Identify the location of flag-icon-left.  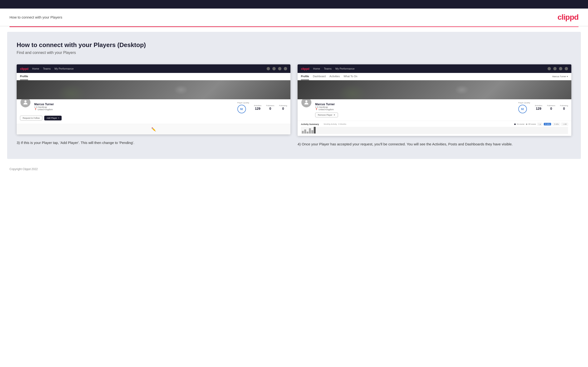
(285, 69).